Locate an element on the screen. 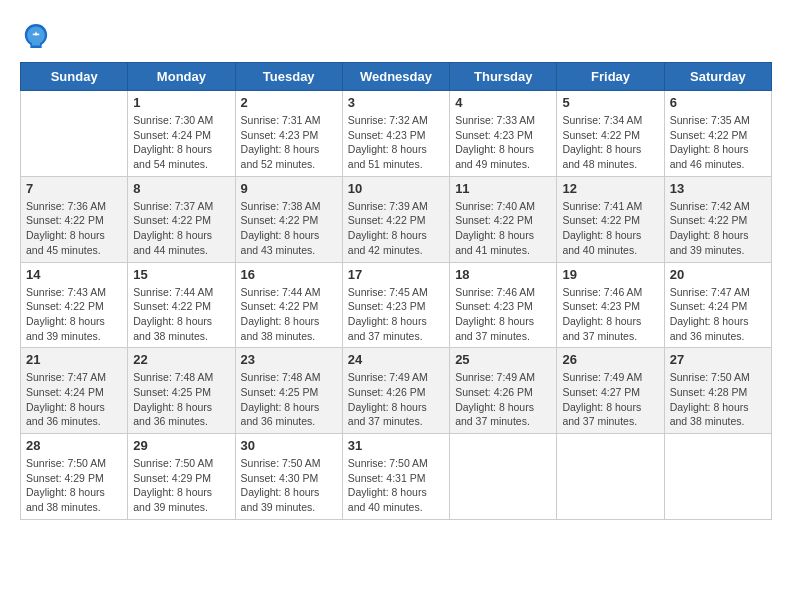 The width and height of the screenshot is (792, 612). calendar-cell: 15Sunrise: 7:44 AMSunset: 4:22 PMDayligh… is located at coordinates (182, 305).